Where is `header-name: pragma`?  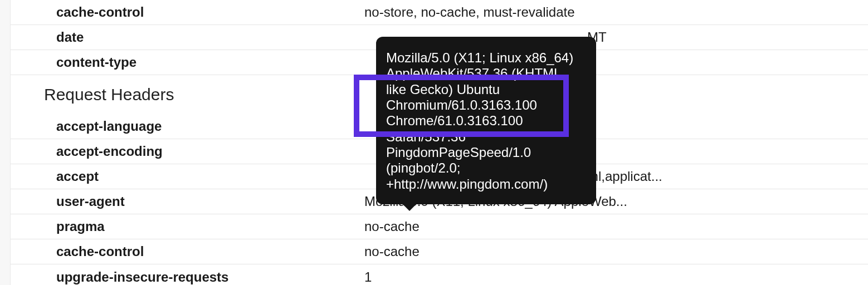
header-name: pragma is located at coordinates (187, 227).